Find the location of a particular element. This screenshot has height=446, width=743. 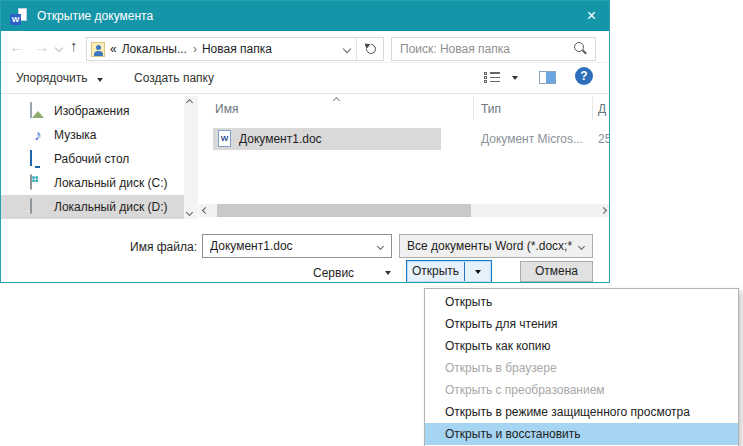

cancel-button: Отмена is located at coordinates (556, 272).